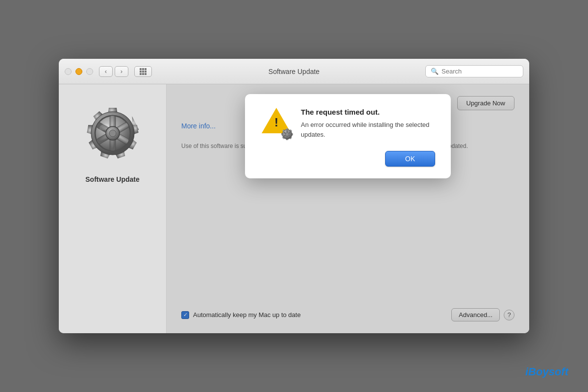 This screenshot has height=392, width=588. I want to click on dialog-actions: OK, so click(348, 159).